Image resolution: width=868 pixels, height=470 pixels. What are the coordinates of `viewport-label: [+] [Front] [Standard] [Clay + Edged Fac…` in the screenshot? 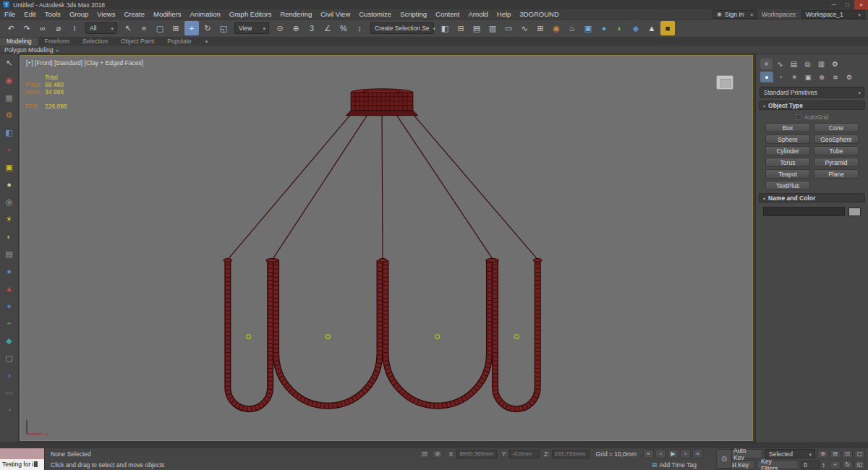 It's located at (85, 63).